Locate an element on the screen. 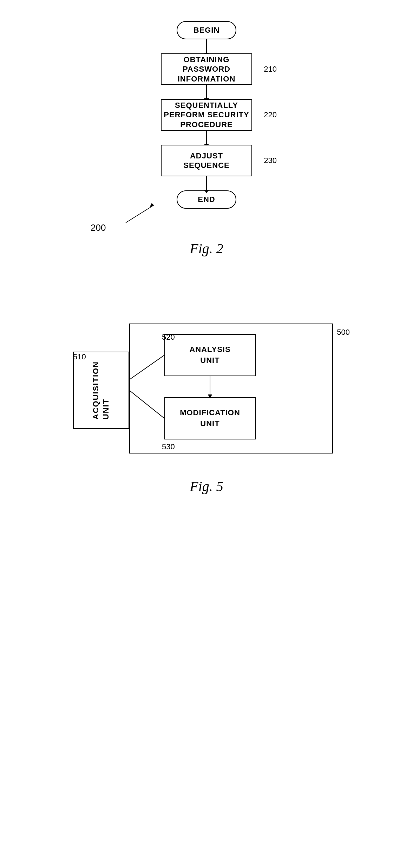  step-220-label: SEQUENTIALLYPERFORM SECURITYPROCEDURE is located at coordinates (206, 115).